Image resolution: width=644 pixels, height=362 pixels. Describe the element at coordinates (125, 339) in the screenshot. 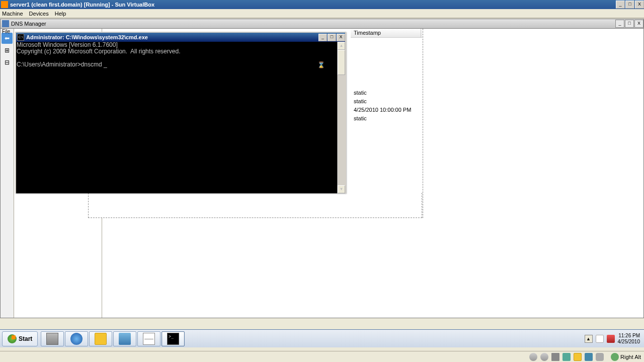

I see `network-icon` at that location.